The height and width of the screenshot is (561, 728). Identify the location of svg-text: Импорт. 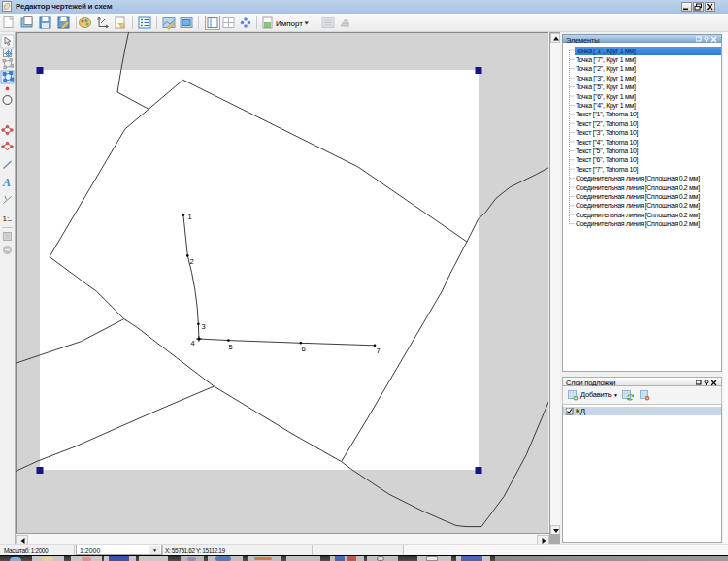
(289, 23).